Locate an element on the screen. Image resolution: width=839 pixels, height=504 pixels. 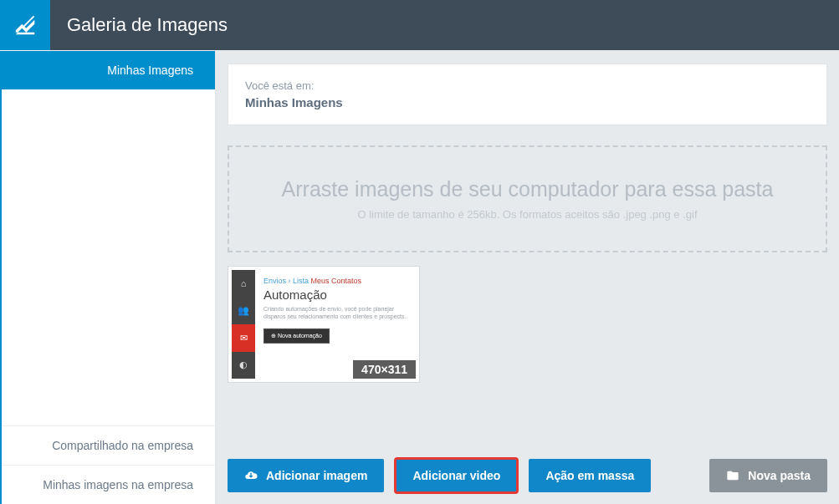
app-icon is located at coordinates (25, 25).